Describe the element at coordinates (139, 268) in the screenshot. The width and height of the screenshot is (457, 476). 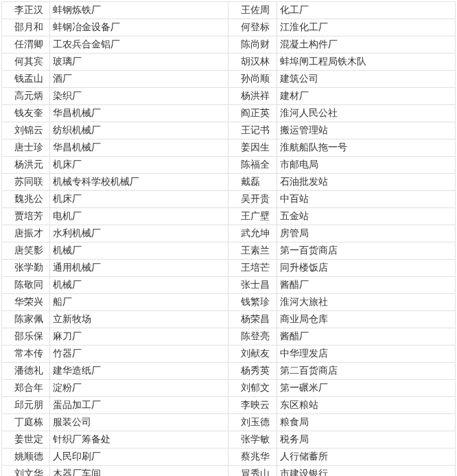
I see `organization: 通用机械厂` at that location.